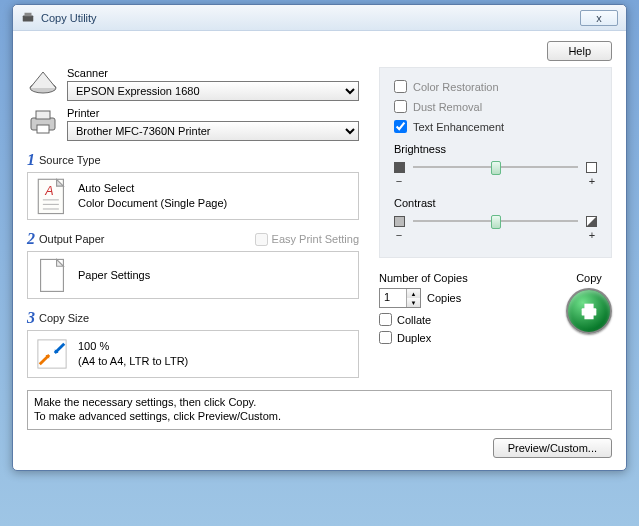 Image resolution: width=639 pixels, height=526 pixels. Describe the element at coordinates (133, 346) in the screenshot. I see `copy-line1: 100 %` at that location.